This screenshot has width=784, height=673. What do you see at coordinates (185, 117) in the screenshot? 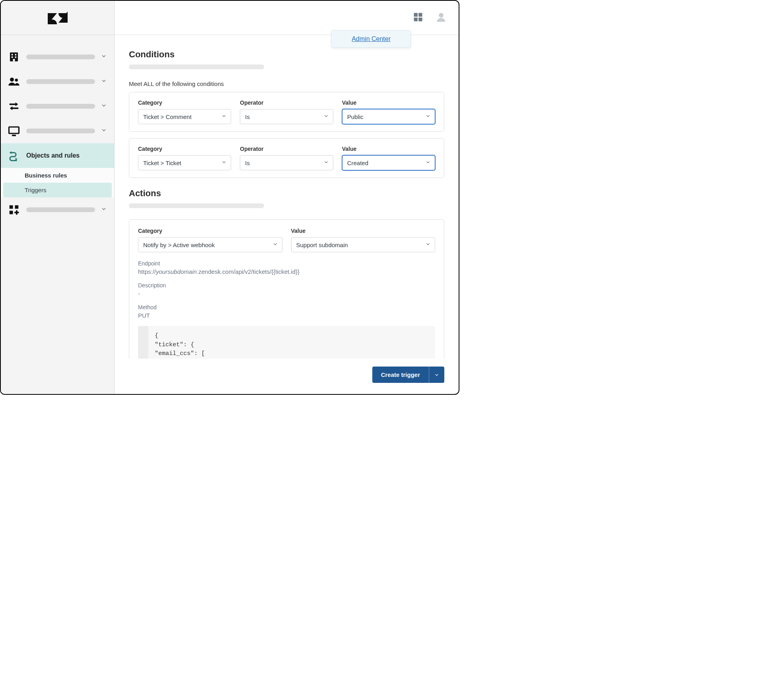
I see `category-select: Ticket > Comment` at bounding box center [185, 117].